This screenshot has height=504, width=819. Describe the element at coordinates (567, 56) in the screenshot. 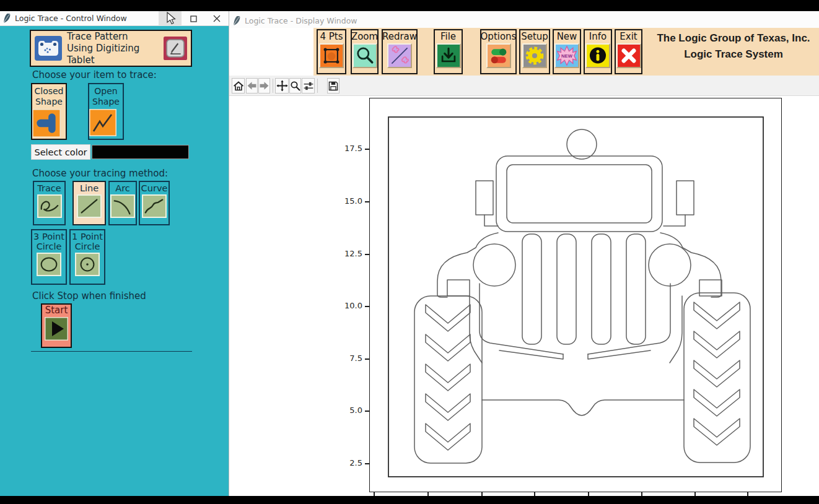

I see `new-icon: NEW` at that location.